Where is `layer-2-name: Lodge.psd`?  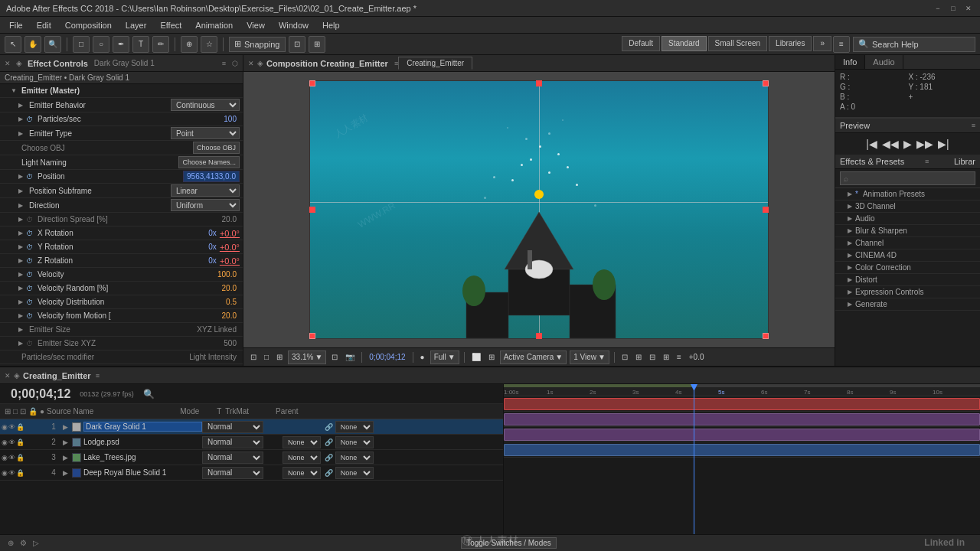 layer-2-name: Lodge.psd is located at coordinates (142, 442).